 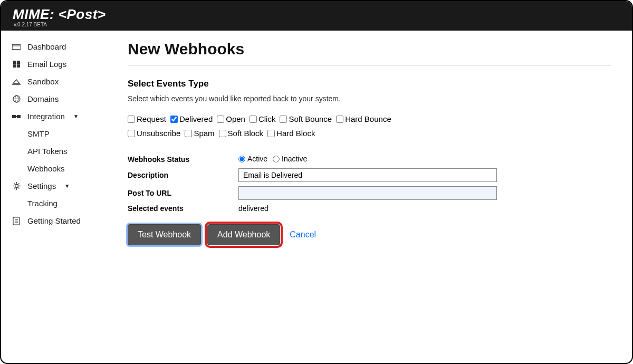 What do you see at coordinates (46, 116) in the screenshot?
I see `sidebar-item-label: Integration` at bounding box center [46, 116].